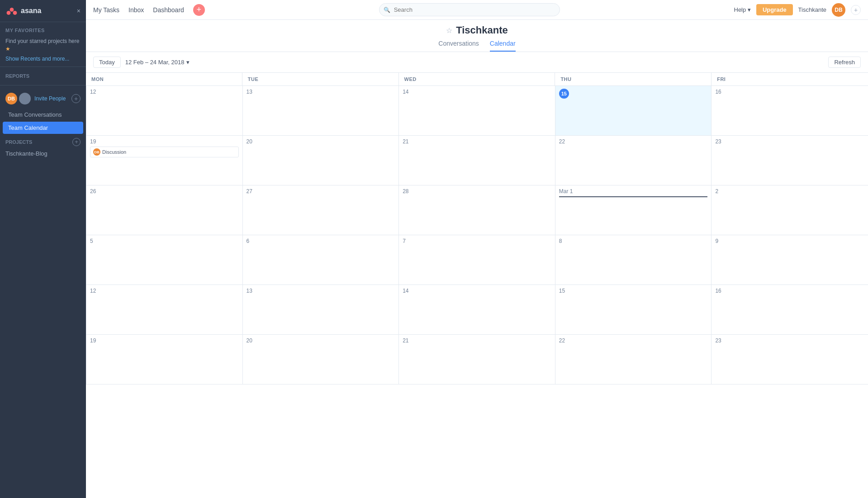 This screenshot has height=498, width=868. Describe the element at coordinates (839, 10) in the screenshot. I see `user-avatar: DB` at that location.